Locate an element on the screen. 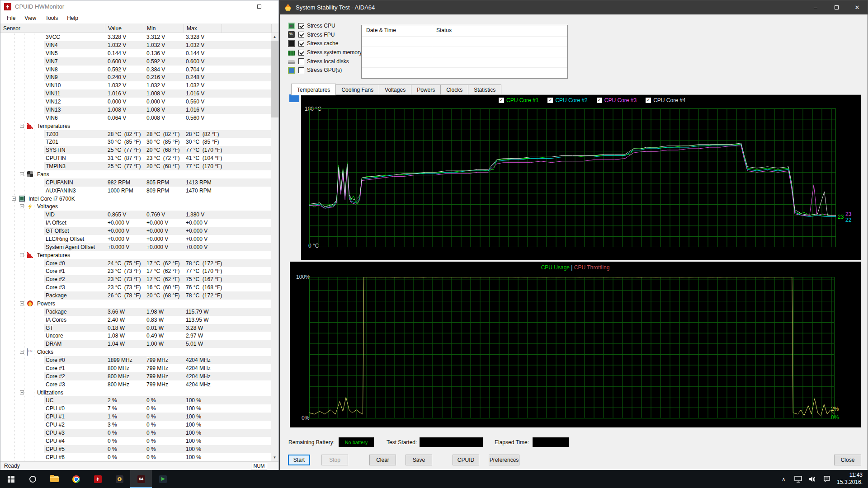 Image resolution: width=868 pixels, height=488 pixels. table-row: VIN101.032 V1.032 V1.032 V is located at coordinates (136, 85).